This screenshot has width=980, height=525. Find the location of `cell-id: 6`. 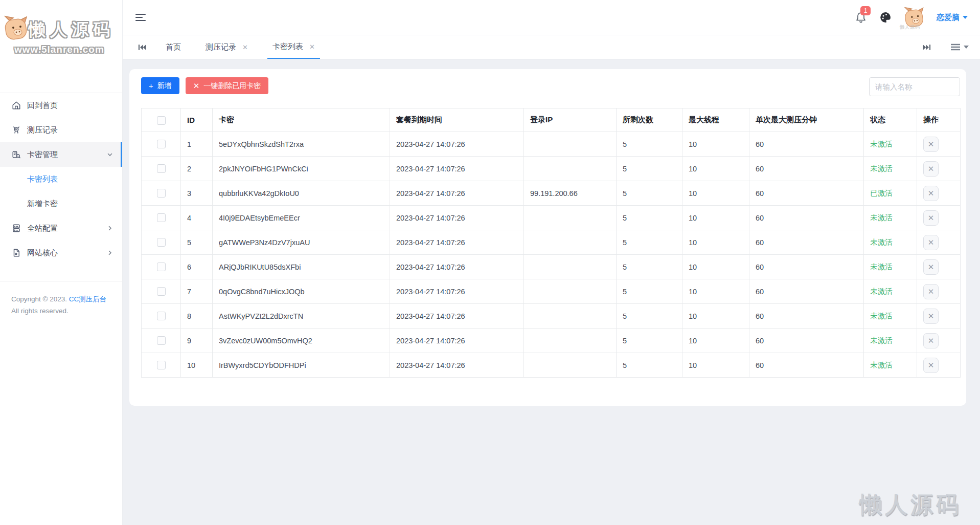

cell-id: 6 is located at coordinates (197, 267).